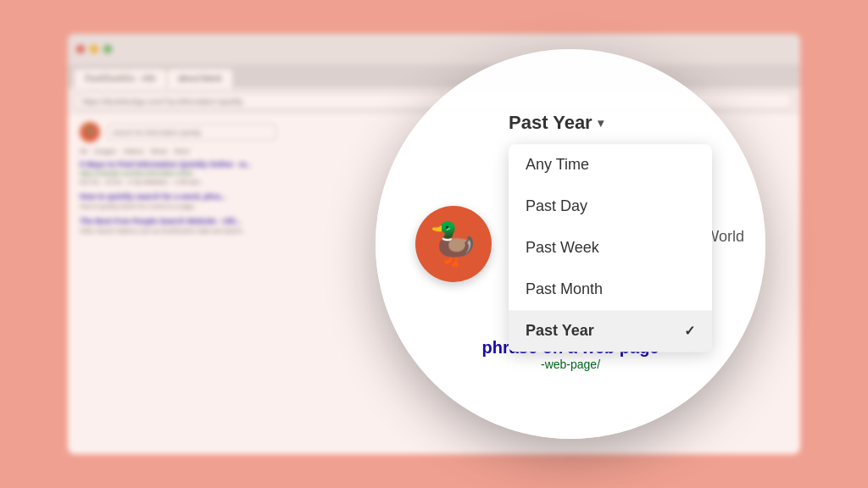 This screenshot has height=488, width=868. What do you see at coordinates (610, 247) in the screenshot?
I see `dropdown-menu: Any Time Past Day Past Week Past Month P…` at bounding box center [610, 247].